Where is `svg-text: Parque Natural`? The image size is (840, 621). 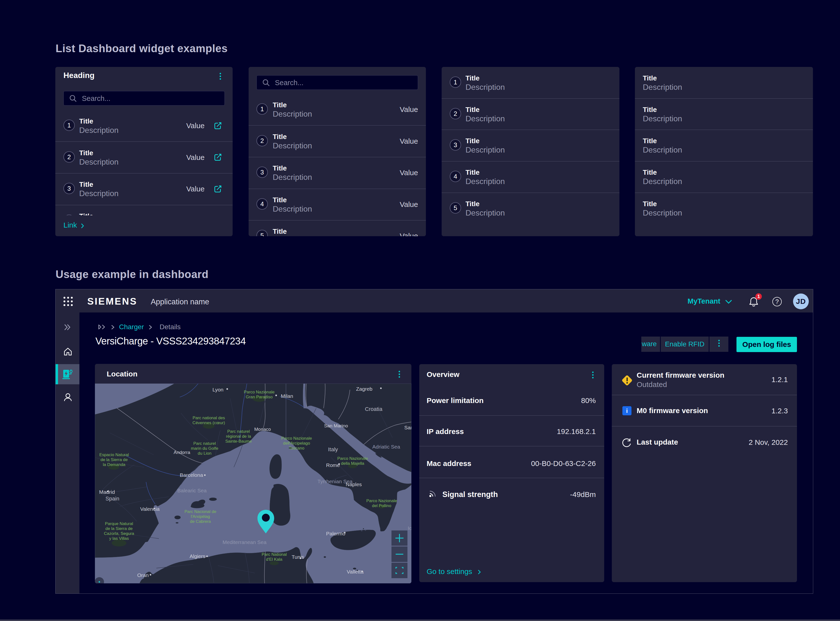
svg-text: Parque Natural is located at coordinates (119, 524).